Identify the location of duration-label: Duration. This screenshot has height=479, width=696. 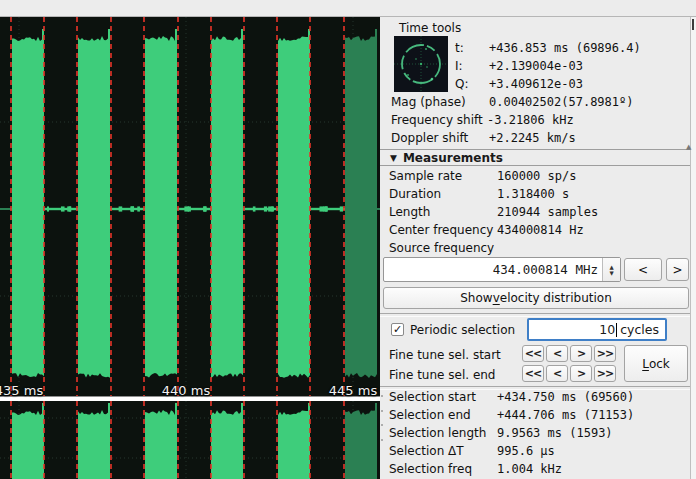
(415, 194).